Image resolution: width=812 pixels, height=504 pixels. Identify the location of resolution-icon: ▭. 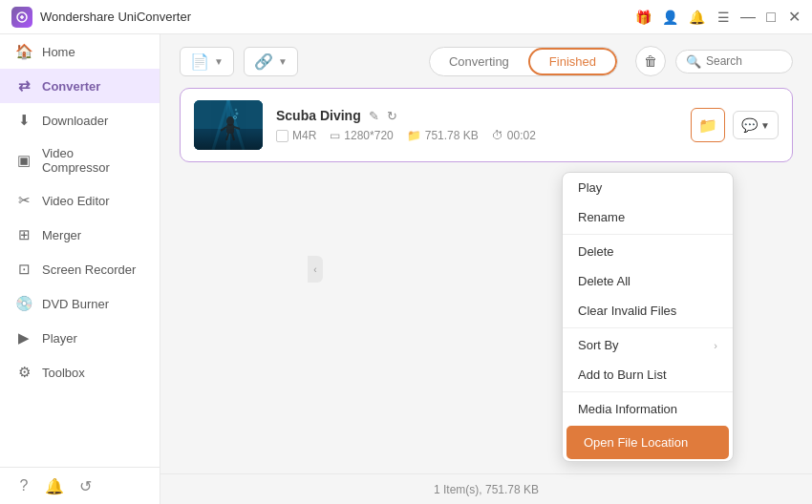
(334, 136).